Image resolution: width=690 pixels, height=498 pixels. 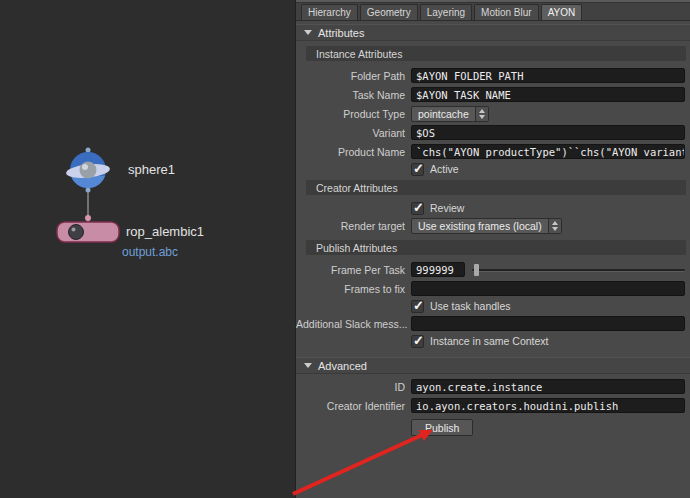 I want to click on field-row-variant: Variant $OS, so click(x=493, y=132).